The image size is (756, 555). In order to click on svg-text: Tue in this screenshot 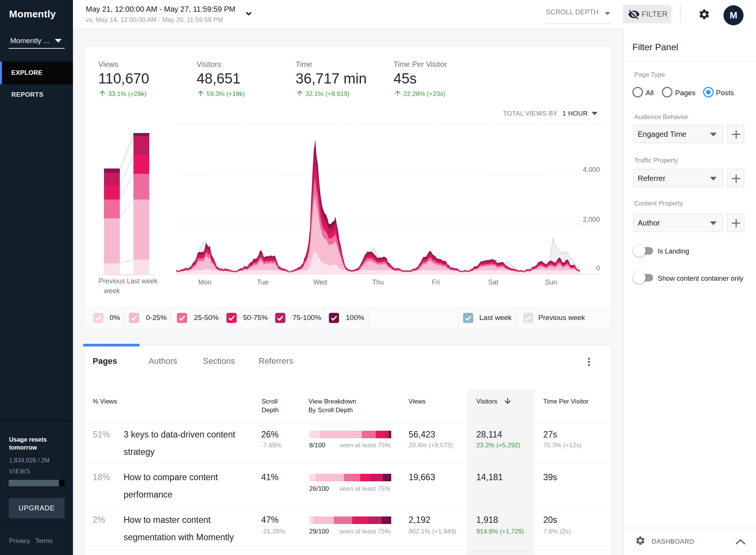, I will do `click(263, 282)`.